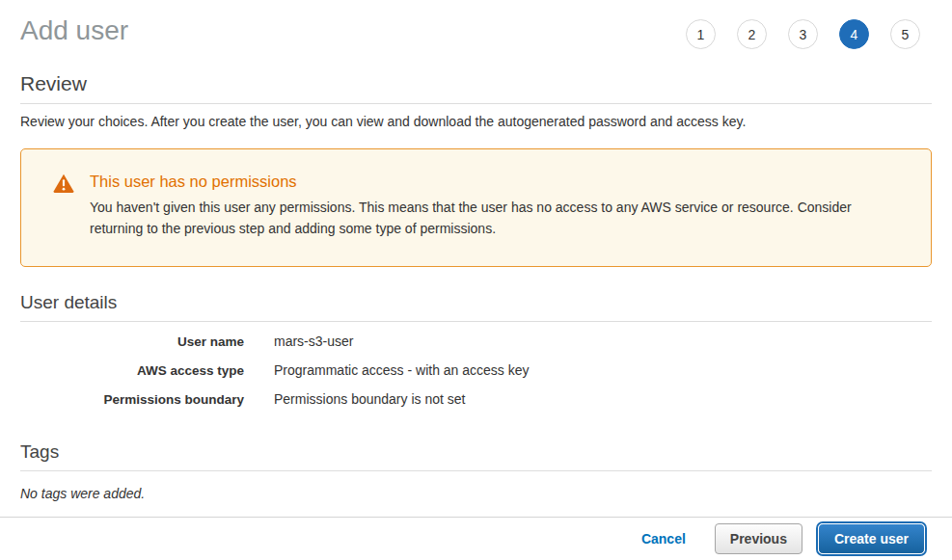 The width and height of the screenshot is (952, 560). I want to click on step-indicator: 1 2 3 4 5, so click(802, 35).